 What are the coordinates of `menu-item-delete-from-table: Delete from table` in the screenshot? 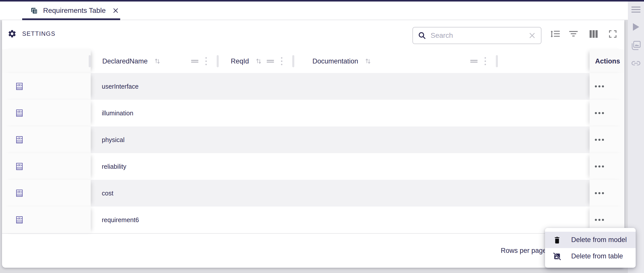 It's located at (590, 256).